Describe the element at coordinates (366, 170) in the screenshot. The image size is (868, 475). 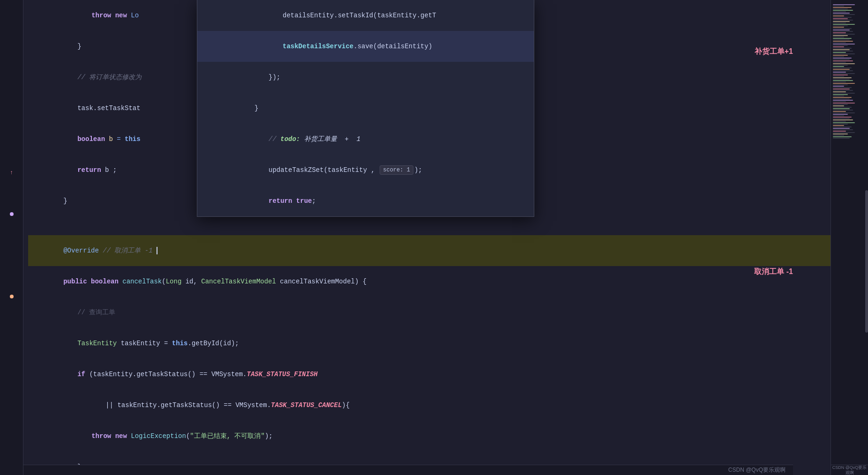
I see `popup-line: updateTaskZSet(taskEntity , score: 1);` at that location.